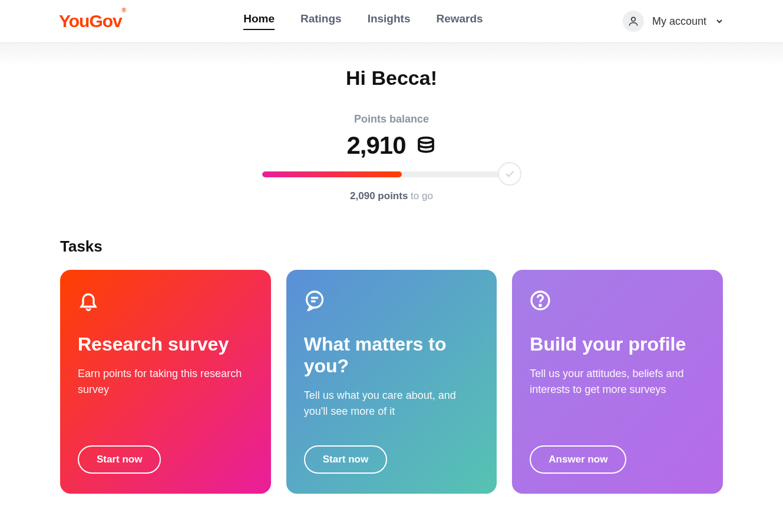 Image resolution: width=783 pixels, height=532 pixels. What do you see at coordinates (633, 21) in the screenshot?
I see `avatar` at bounding box center [633, 21].